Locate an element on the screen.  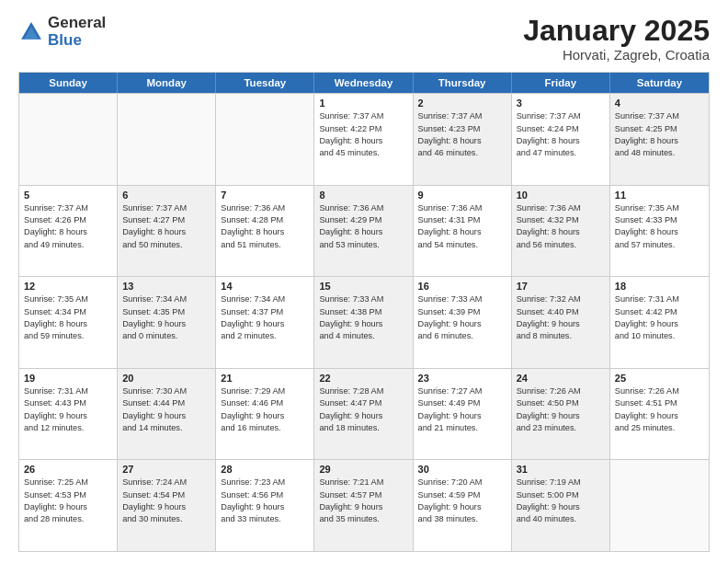
calendar-cell: 22Sunrise: 7:28 AM Sunset: 4:47 PM Dayli… is located at coordinates (364, 414).